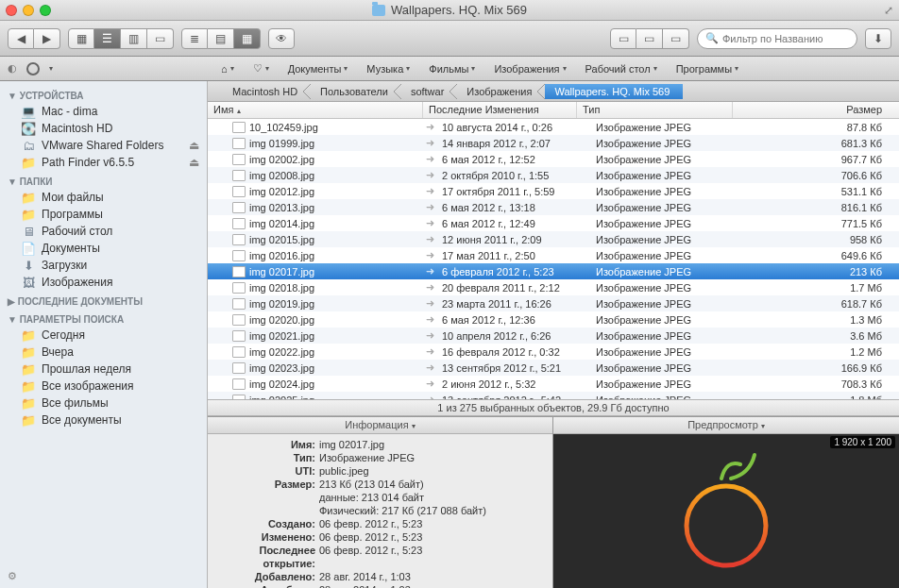 This screenshot has height=588, width=899. What do you see at coordinates (221, 39) in the screenshot?
I see `arrange-button-2: ▤` at bounding box center [221, 39].